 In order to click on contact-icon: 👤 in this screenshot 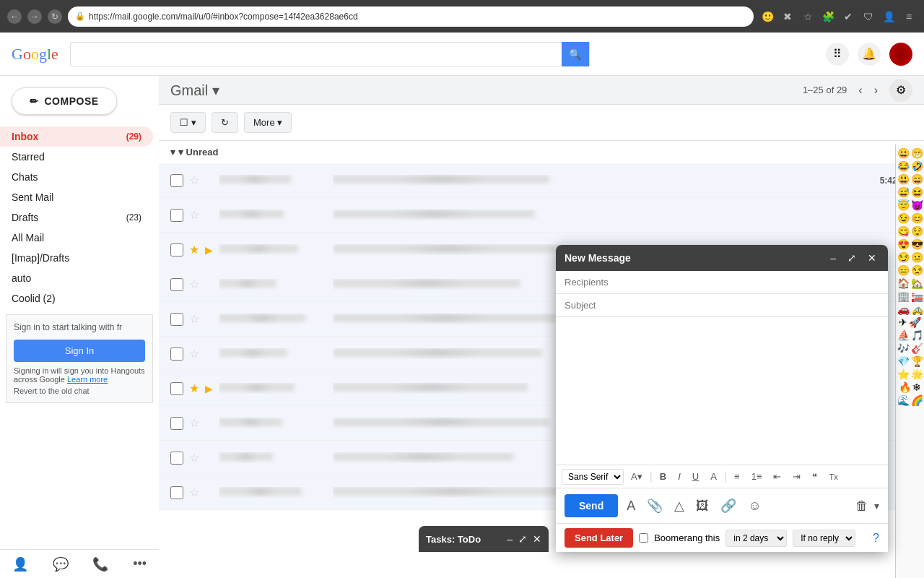, I will do `click(20, 564)`.